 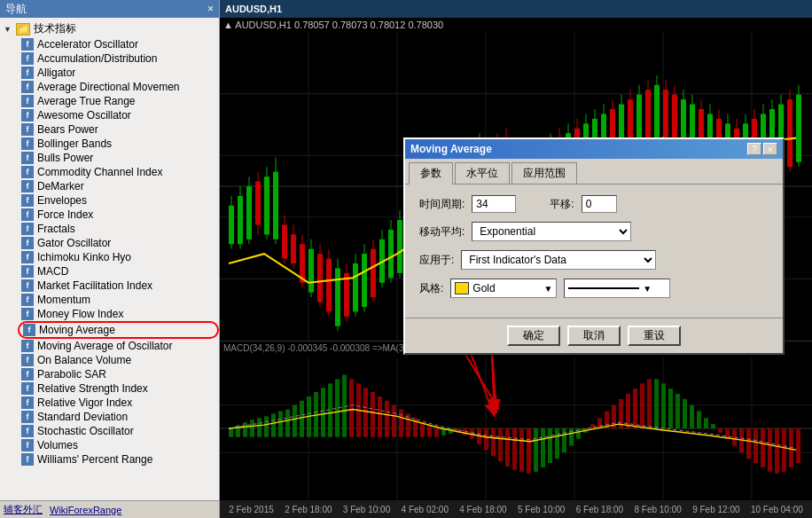 I want to click on nav-item: fForce Index, so click(x=119, y=215).